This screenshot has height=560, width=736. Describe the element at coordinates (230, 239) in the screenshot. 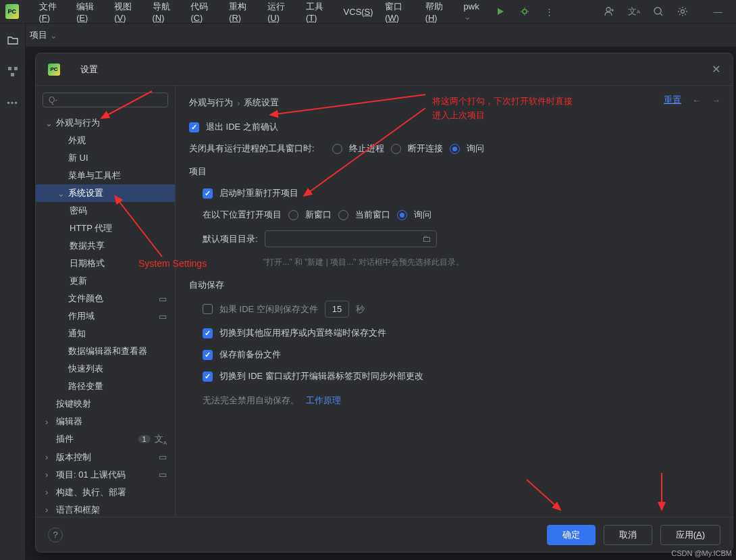

I see `default-dir-label: 默认项目目录:` at that location.